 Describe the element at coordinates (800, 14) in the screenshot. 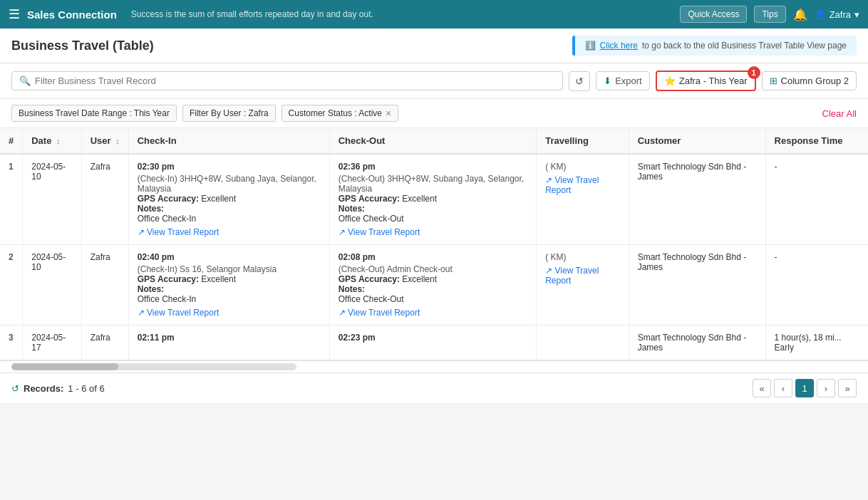

I see `notification-icon: 🔔` at that location.